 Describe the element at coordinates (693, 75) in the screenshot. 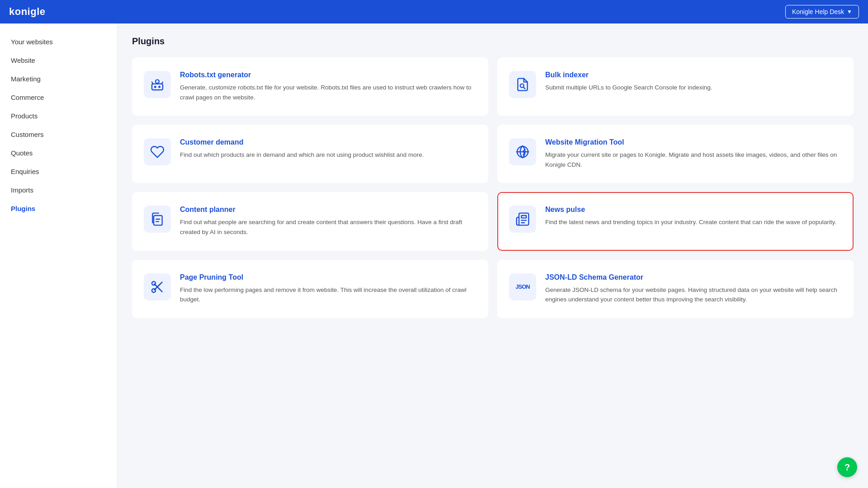

I see `plugin-title-bulk-indexer: Bulk indexer` at that location.